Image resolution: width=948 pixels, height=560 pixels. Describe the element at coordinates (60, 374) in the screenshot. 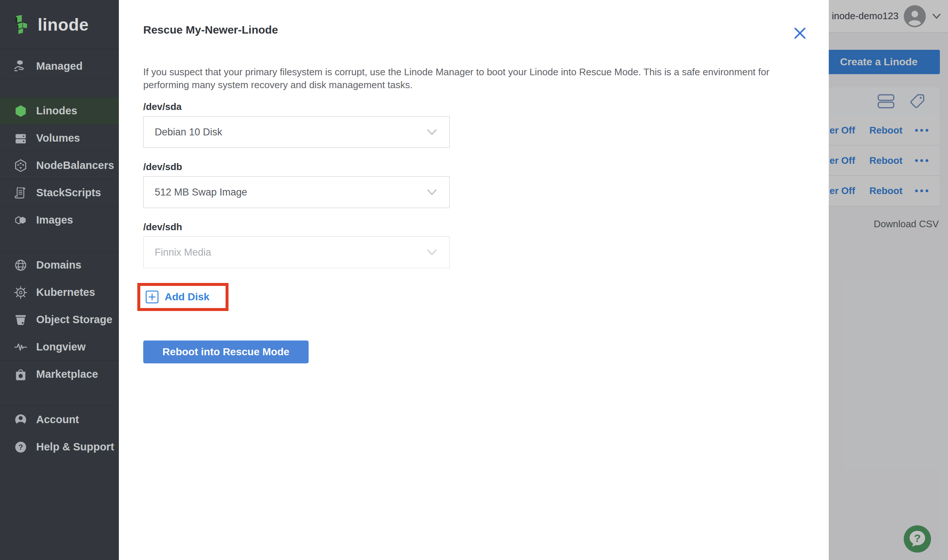

I see `sidebar-item-marketplace: Marketplace` at that location.